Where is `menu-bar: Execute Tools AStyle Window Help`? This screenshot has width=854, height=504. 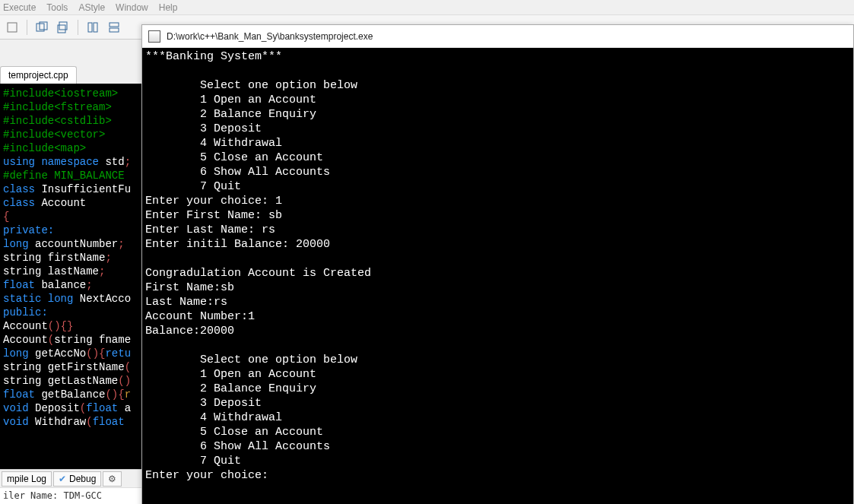
menu-bar: Execute Tools AStyle Window Help is located at coordinates (427, 8).